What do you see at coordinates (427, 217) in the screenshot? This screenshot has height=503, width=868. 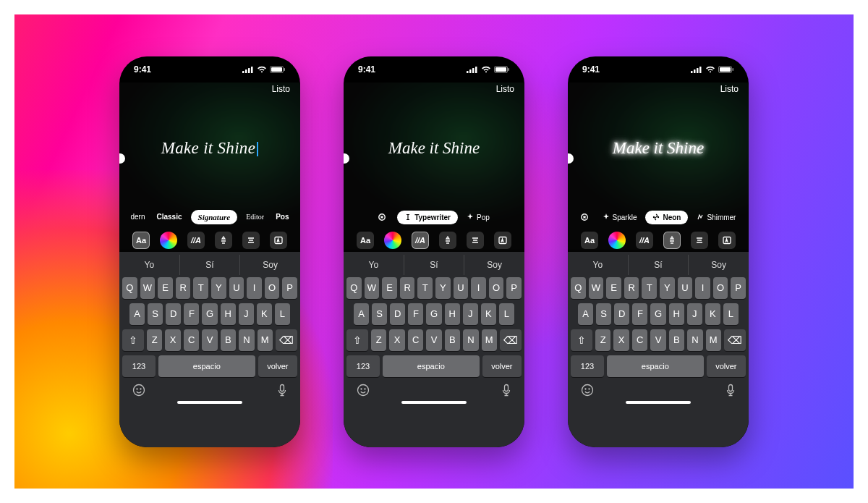 I see `style-chip-typewriter: Typewriter` at bounding box center [427, 217].